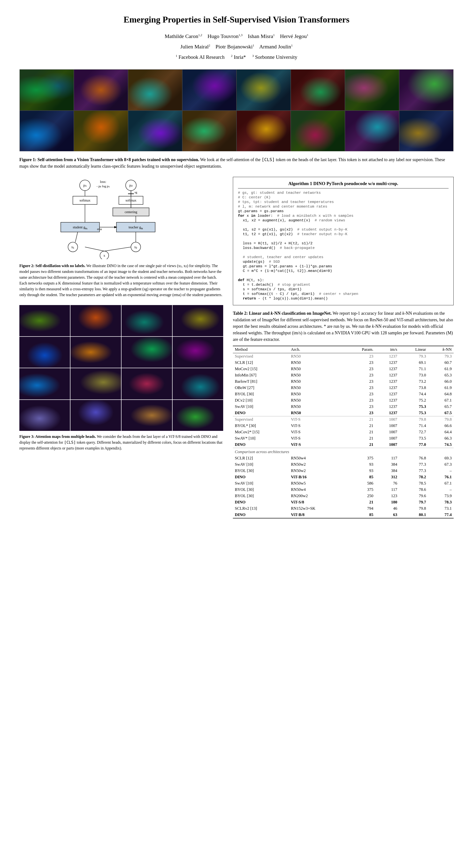  I want to click on col-arch: Arch., so click(317, 350).